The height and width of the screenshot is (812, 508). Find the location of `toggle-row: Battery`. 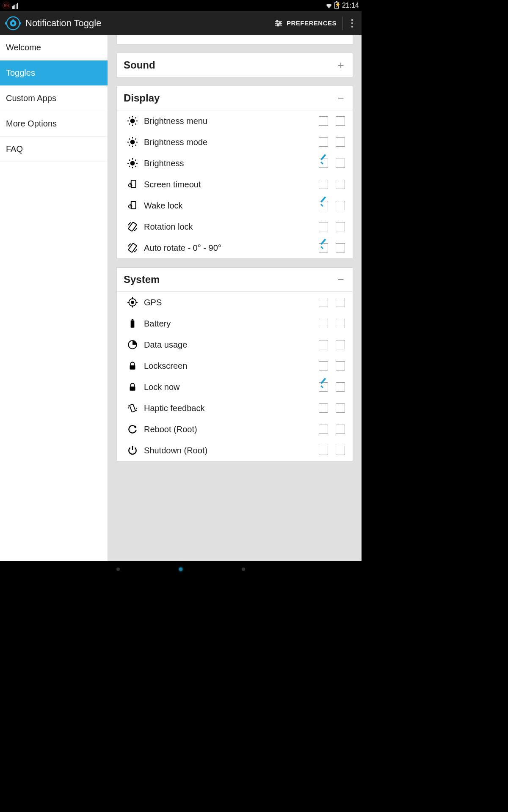

toggle-row: Battery is located at coordinates (235, 324).